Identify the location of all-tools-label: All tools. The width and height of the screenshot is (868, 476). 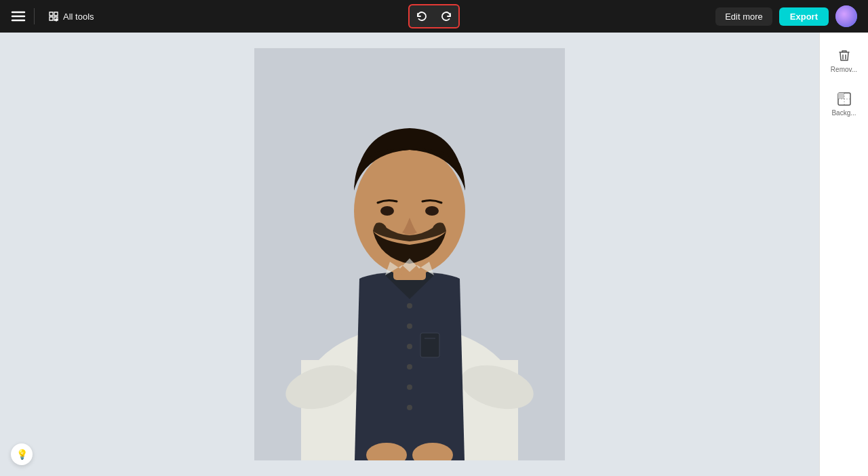
(79, 16).